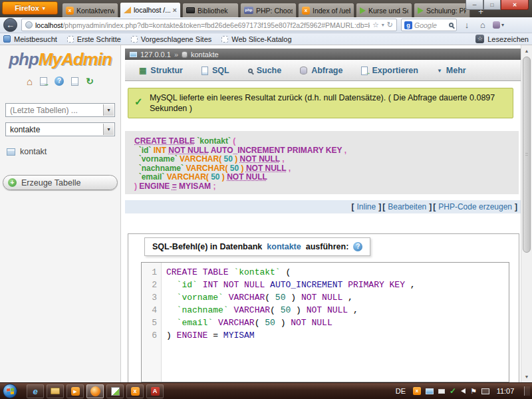 Image resolution: width=532 pixels, height=399 pixels. Describe the element at coordinates (269, 70) in the screenshot. I see `tab-label: Suche` at that location.